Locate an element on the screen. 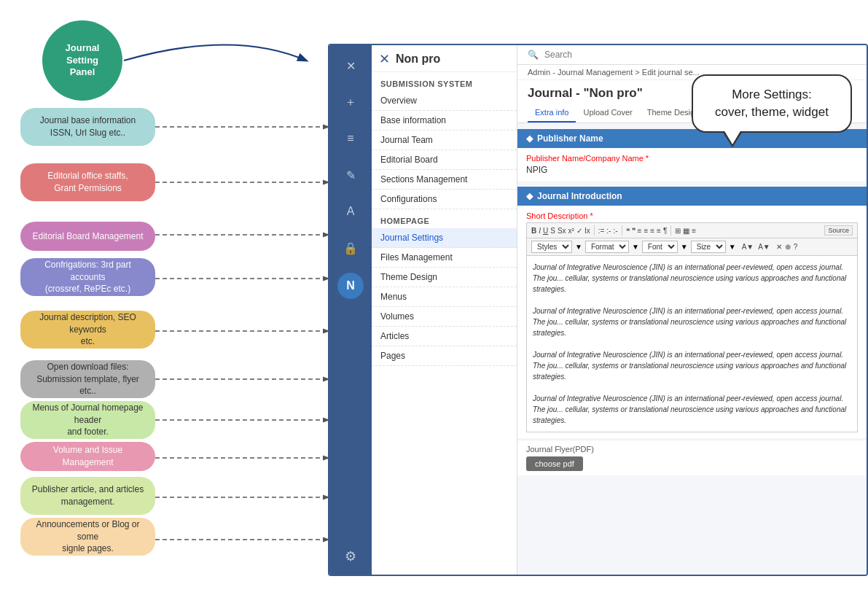 The image size is (868, 595). flyer-upload-button: choose pdf is located at coordinates (555, 464).